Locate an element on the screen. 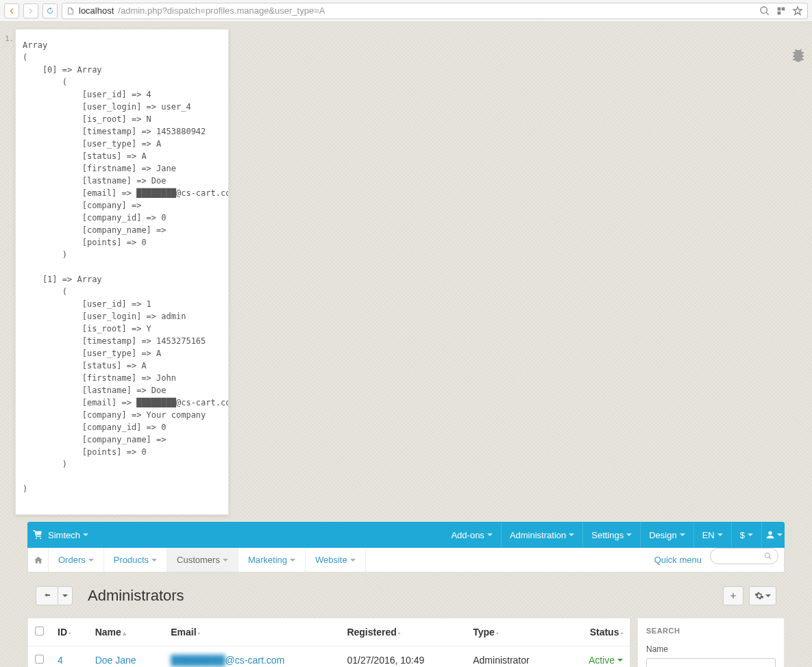 This screenshot has height=667, width=812. url-host: localhost is located at coordinates (96, 11).